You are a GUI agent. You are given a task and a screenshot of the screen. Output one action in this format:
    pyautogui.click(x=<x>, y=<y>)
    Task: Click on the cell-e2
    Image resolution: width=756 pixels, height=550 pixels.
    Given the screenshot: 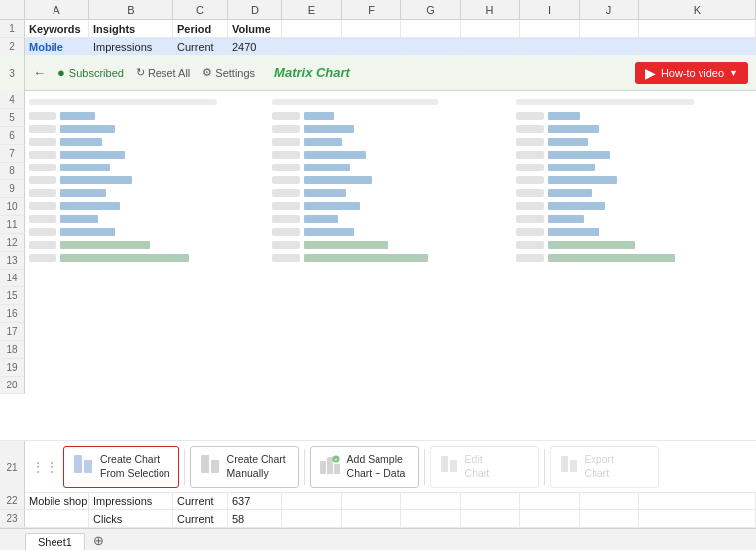 What is the action you would take?
    pyautogui.click(x=312, y=46)
    